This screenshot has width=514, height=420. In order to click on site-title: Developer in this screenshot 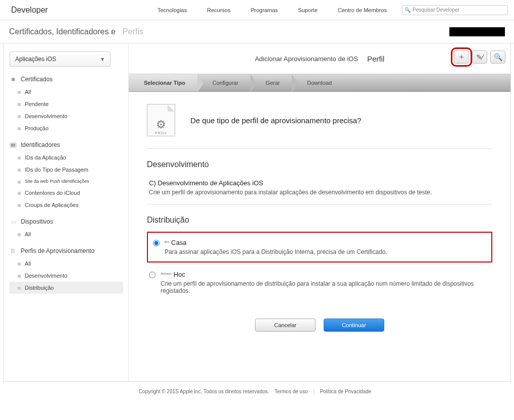, I will do `click(29, 10)`.